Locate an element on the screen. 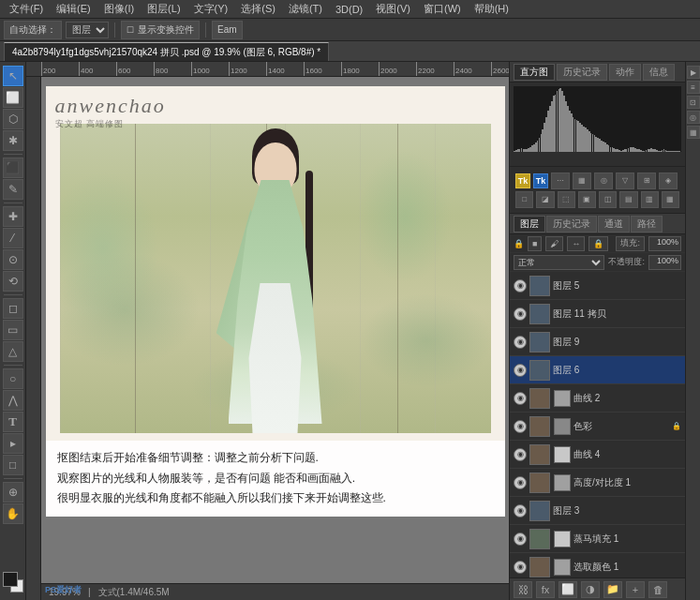  adj-icon-6: ▤ is located at coordinates (628, 200).